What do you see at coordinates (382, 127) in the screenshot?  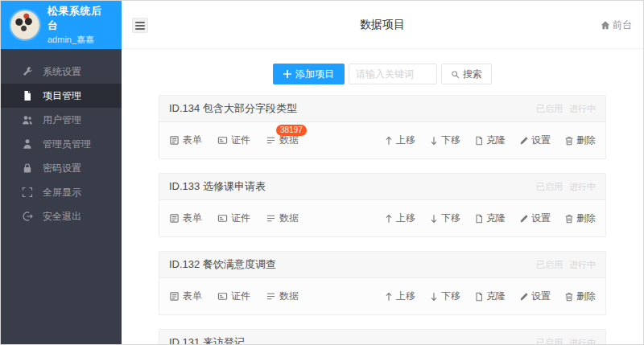 I see `project-card: ID.134 包含大部分字段类型 已启用 进行中 表单` at bounding box center [382, 127].